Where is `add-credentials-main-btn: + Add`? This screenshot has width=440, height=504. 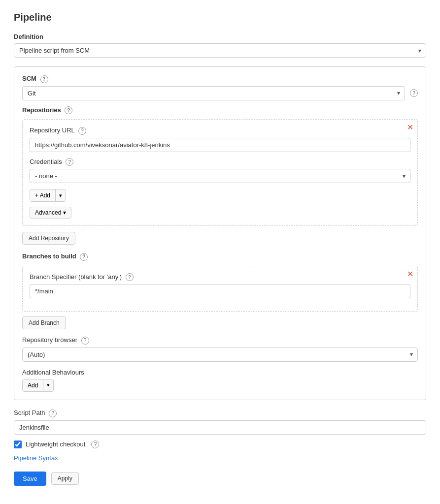
add-credentials-main-btn: + Add is located at coordinates (42, 195).